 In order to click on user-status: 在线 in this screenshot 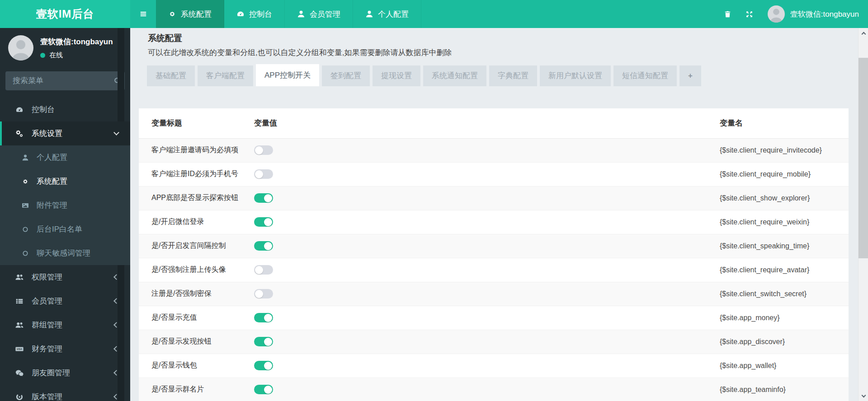, I will do `click(77, 55)`.